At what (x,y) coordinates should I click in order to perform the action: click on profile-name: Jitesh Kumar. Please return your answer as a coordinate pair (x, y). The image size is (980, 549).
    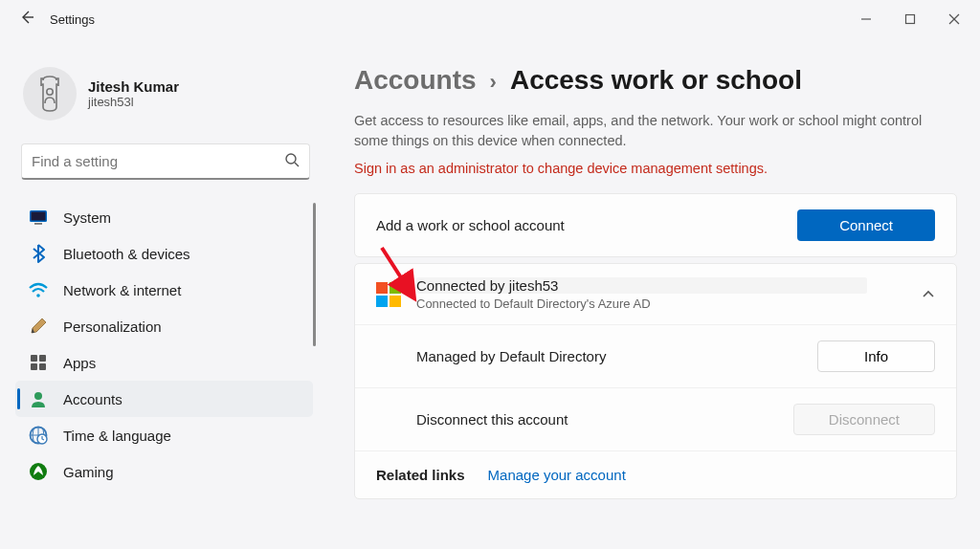
    Looking at the image, I should click on (134, 86).